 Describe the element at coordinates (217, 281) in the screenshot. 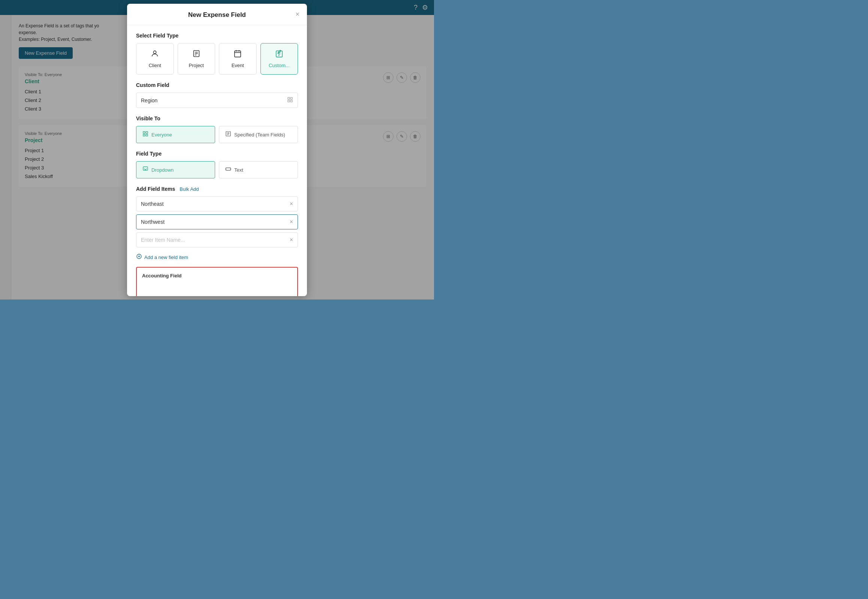

I see `accounting-field-section: Accounting Field` at that location.